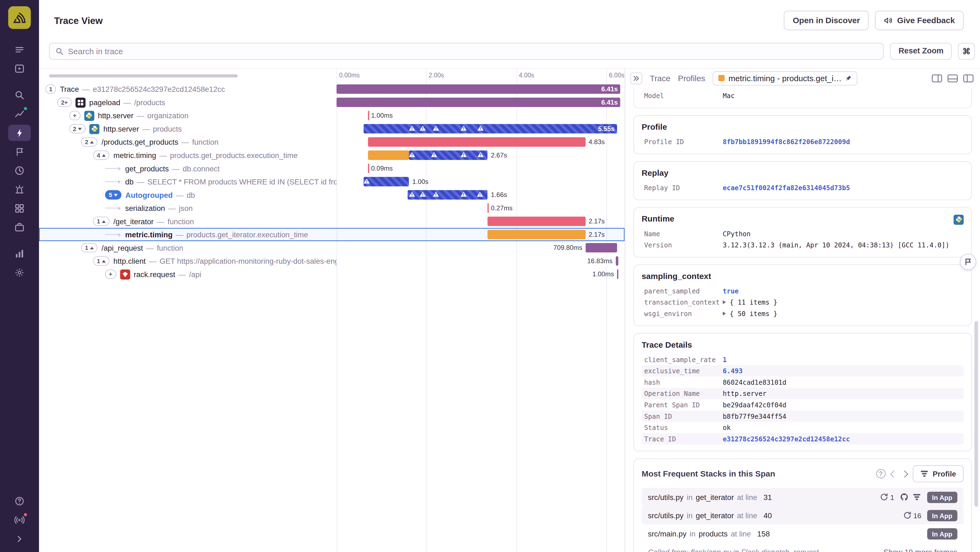 This screenshot has height=552, width=980. What do you see at coordinates (976, 414) in the screenshot?
I see `panel-vertical-scrollbar` at bounding box center [976, 414].